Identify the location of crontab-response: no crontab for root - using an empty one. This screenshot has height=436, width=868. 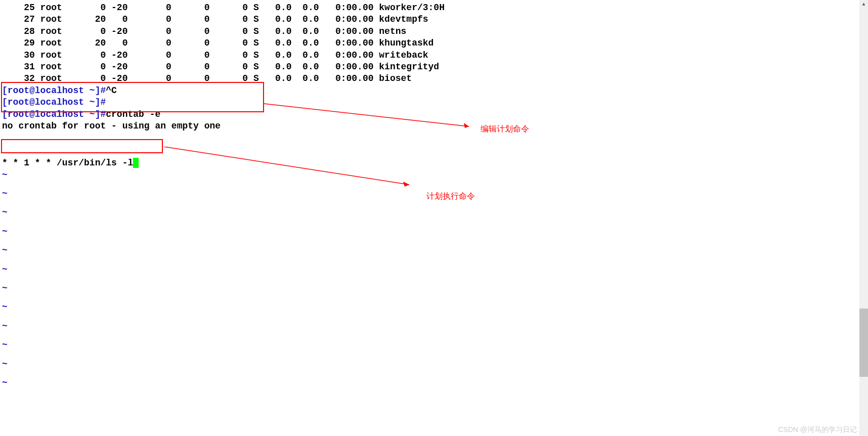
(434, 126).